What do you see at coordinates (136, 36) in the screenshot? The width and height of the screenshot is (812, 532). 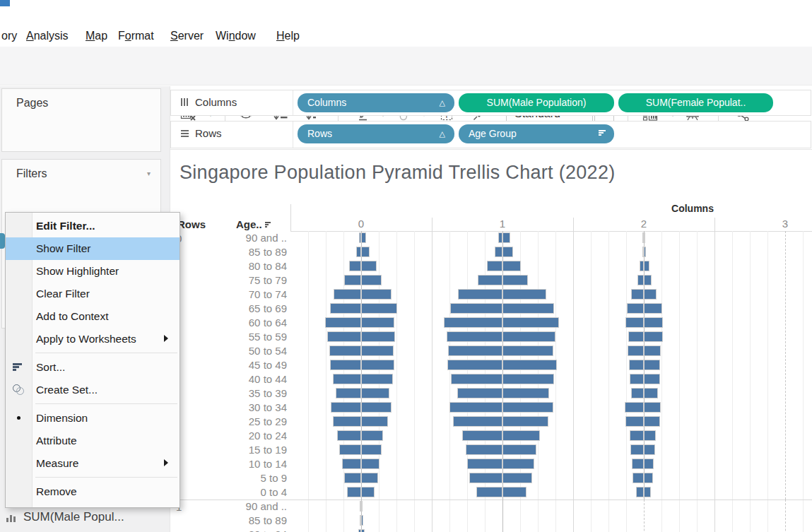 I see `menu-item-format: Format` at bounding box center [136, 36].